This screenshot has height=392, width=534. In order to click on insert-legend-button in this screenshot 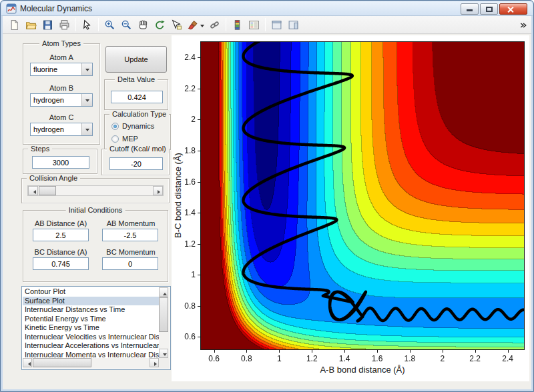, I will do `click(254, 25)`.